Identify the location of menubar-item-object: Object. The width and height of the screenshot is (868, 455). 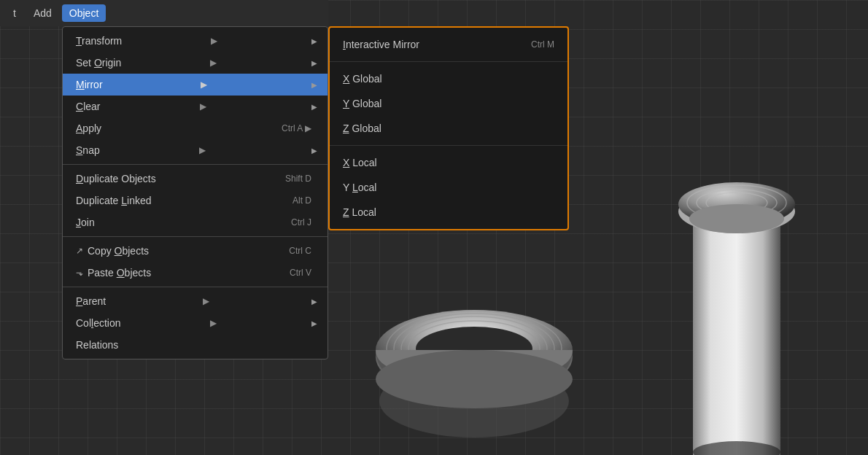
(84, 13).